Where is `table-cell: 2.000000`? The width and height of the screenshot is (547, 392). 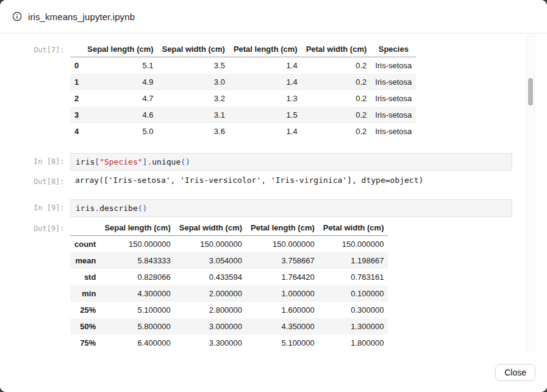 table-cell: 2.000000 is located at coordinates (211, 294).